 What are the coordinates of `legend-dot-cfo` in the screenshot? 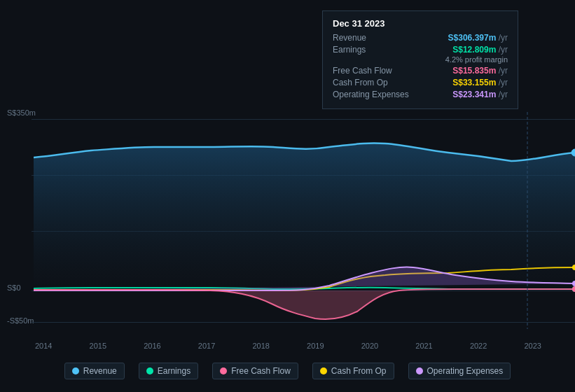 It's located at (324, 371).